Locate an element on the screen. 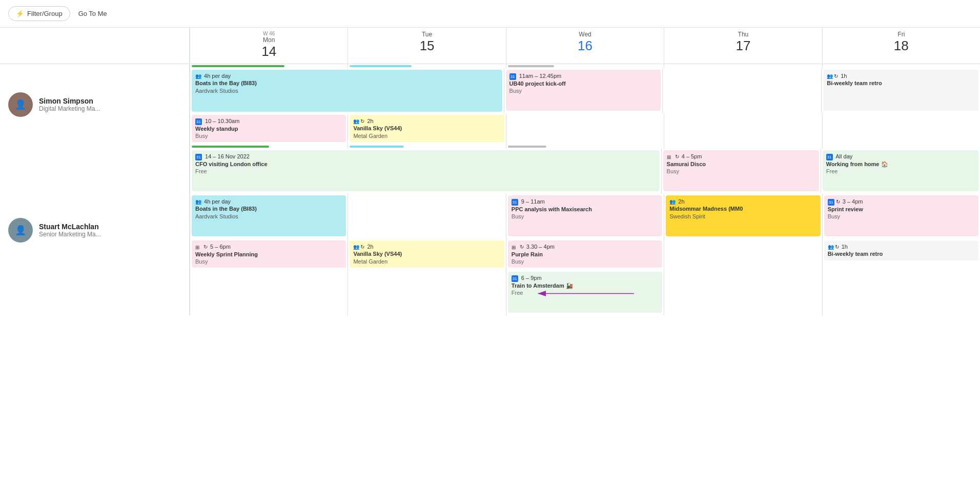 This screenshot has height=484, width=980. filter-group-button: ⚡ Filter/Group is located at coordinates (39, 13).